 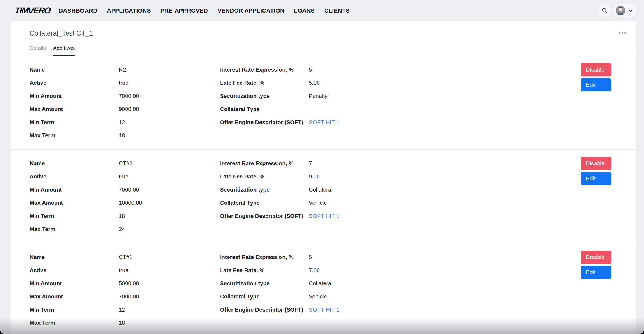 I want to click on search-button, so click(x=605, y=11).